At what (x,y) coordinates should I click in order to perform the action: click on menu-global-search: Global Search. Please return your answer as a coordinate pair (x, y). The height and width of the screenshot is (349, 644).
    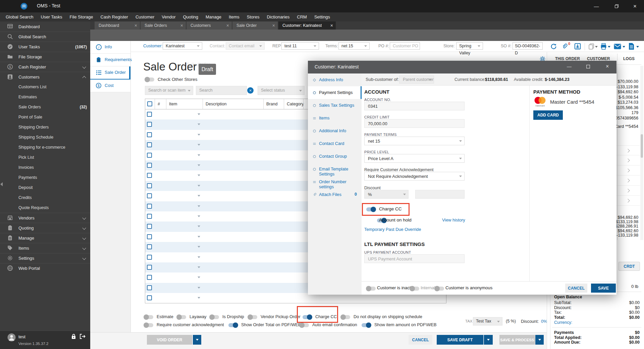
    Looking at the image, I should click on (19, 17).